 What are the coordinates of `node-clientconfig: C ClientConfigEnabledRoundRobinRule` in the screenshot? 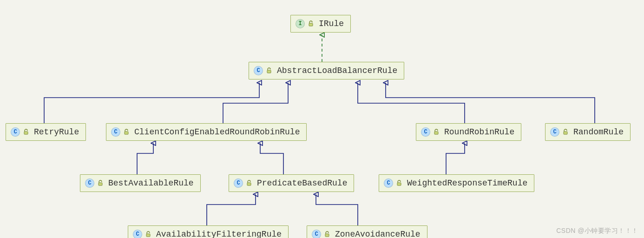 It's located at (206, 132).